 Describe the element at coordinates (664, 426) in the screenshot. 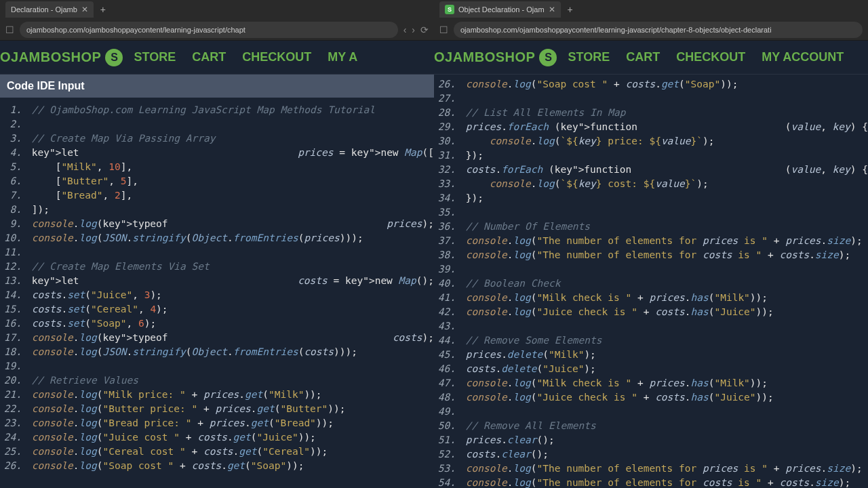

I see `code-text: // Remove All Elements` at that location.